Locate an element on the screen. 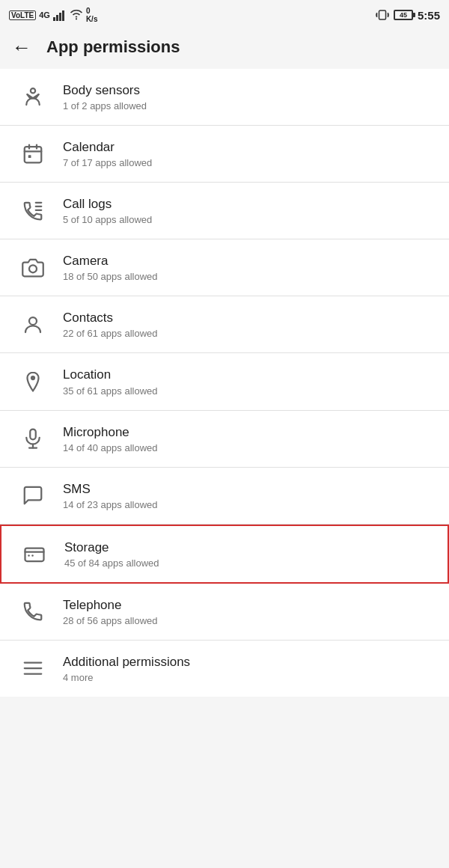 The height and width of the screenshot is (868, 449). telephone-sub: 28 of 56 apps allowed is located at coordinates (248, 621).